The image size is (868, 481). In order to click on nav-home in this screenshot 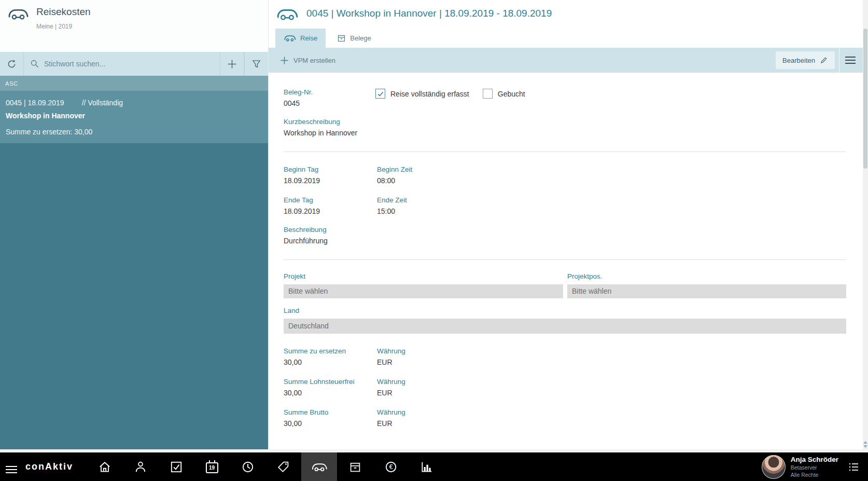, I will do `click(105, 467)`.